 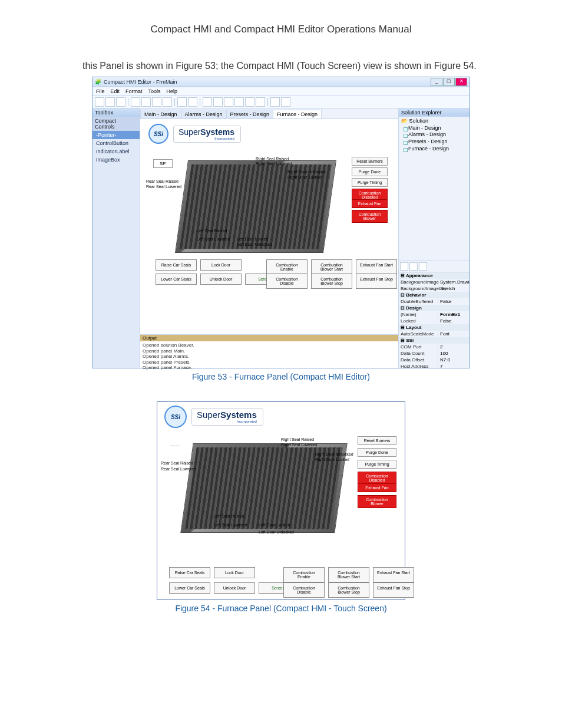 I want to click on toolbox-group: Compact Controls, so click(x=116, y=124).